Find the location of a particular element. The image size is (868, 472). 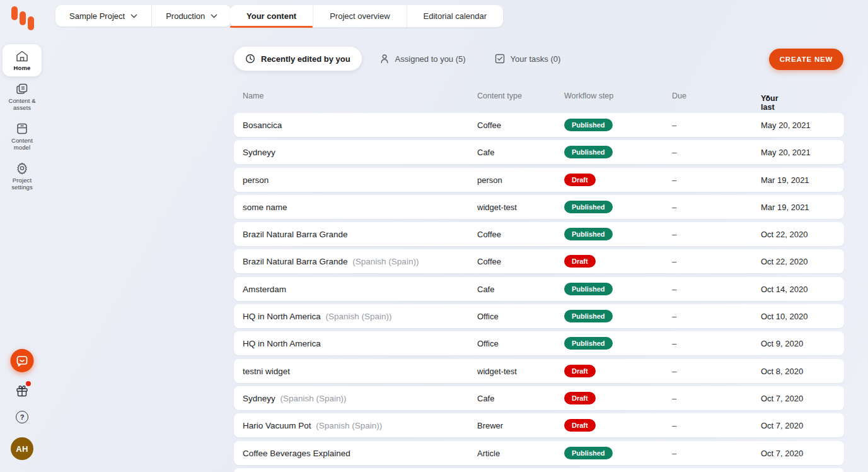

cell-last-edit: Oct 14, 2020 is located at coordinates (784, 289).